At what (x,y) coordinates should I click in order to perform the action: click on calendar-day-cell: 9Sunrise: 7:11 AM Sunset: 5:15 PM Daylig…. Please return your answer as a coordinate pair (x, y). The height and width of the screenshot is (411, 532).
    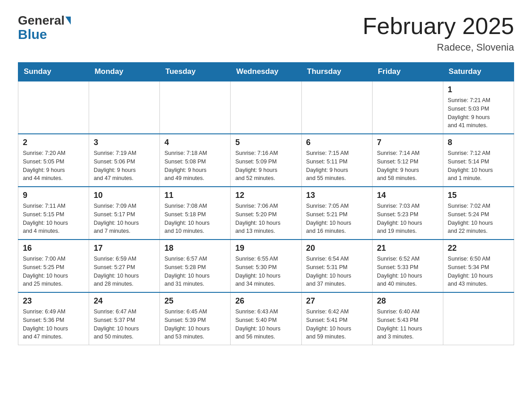
    Looking at the image, I should click on (54, 213).